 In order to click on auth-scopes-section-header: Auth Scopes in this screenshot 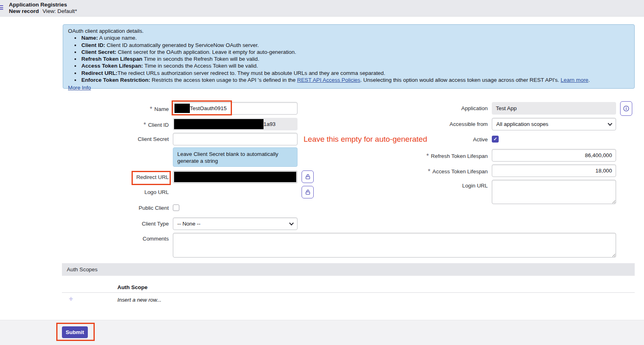, I will do `click(348, 270)`.